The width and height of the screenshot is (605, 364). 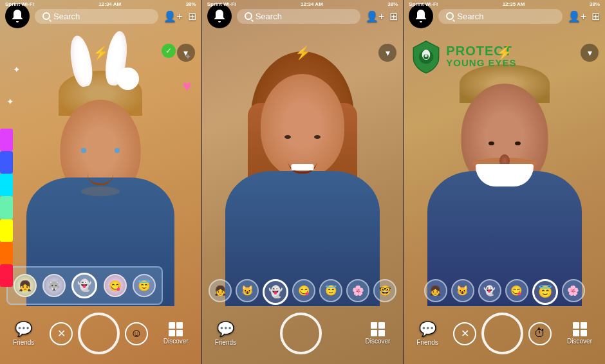 What do you see at coordinates (301, 333) in the screenshot?
I see `panel-2-snap-button` at bounding box center [301, 333].